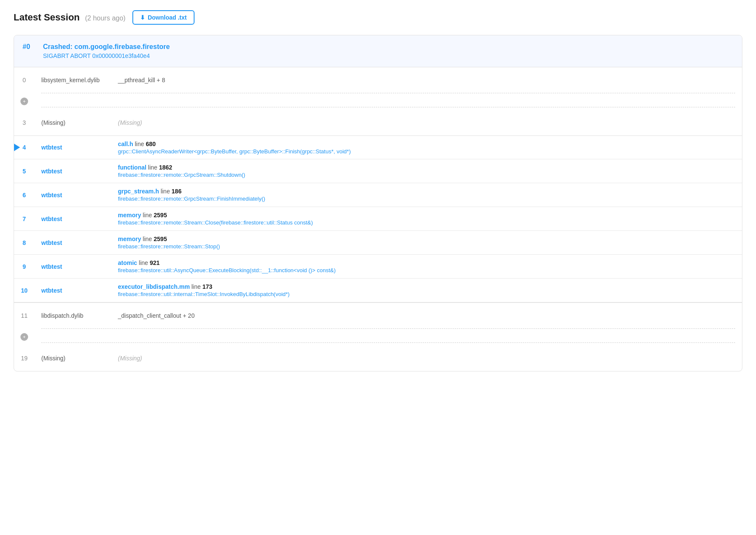  I want to click on frame-library-4: wtbtest, so click(73, 147).